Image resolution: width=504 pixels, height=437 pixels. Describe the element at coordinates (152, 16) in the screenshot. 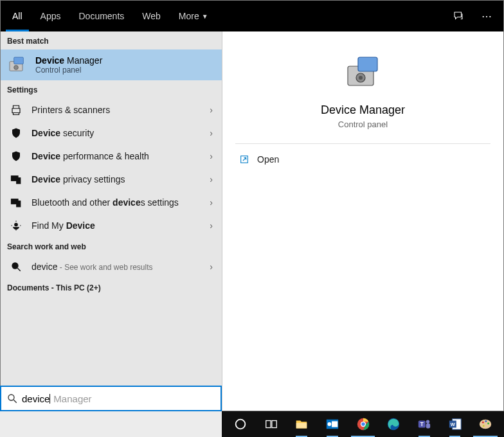

I see `tab-web: Web` at that location.